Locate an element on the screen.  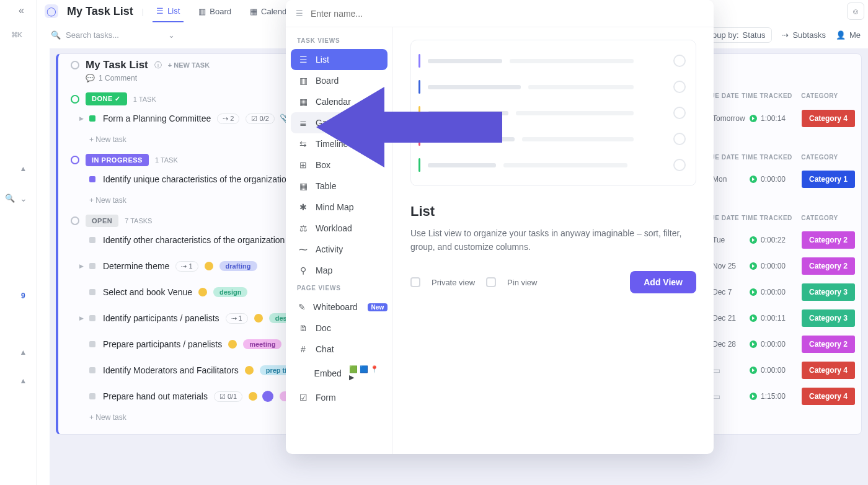
time-tracked: 0:00:11 is located at coordinates (776, 318).